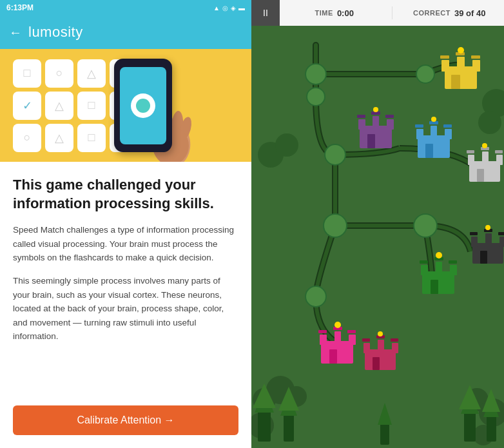 This screenshot has height=448, width=504. I want to click on location-icon: ◈, so click(233, 8).